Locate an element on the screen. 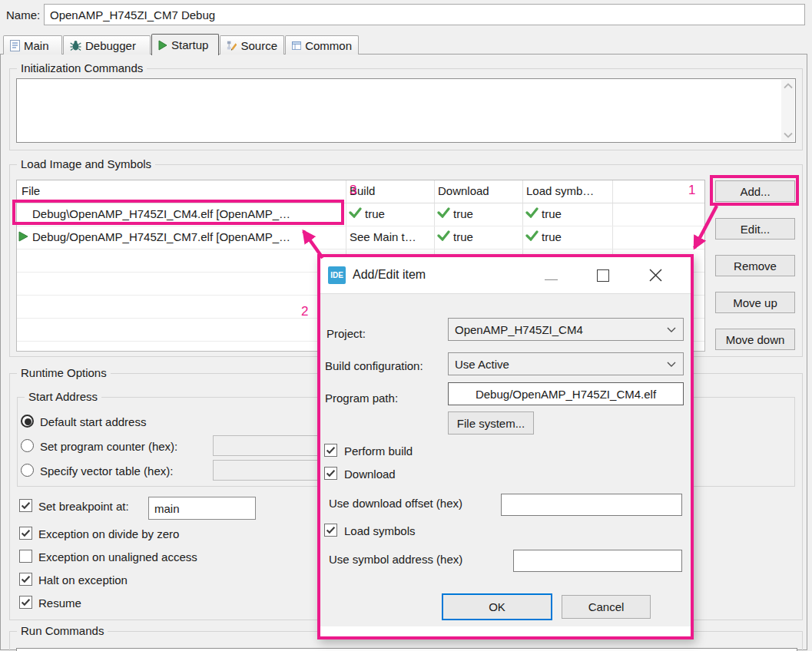  tab-main-label: Main is located at coordinates (37, 46).